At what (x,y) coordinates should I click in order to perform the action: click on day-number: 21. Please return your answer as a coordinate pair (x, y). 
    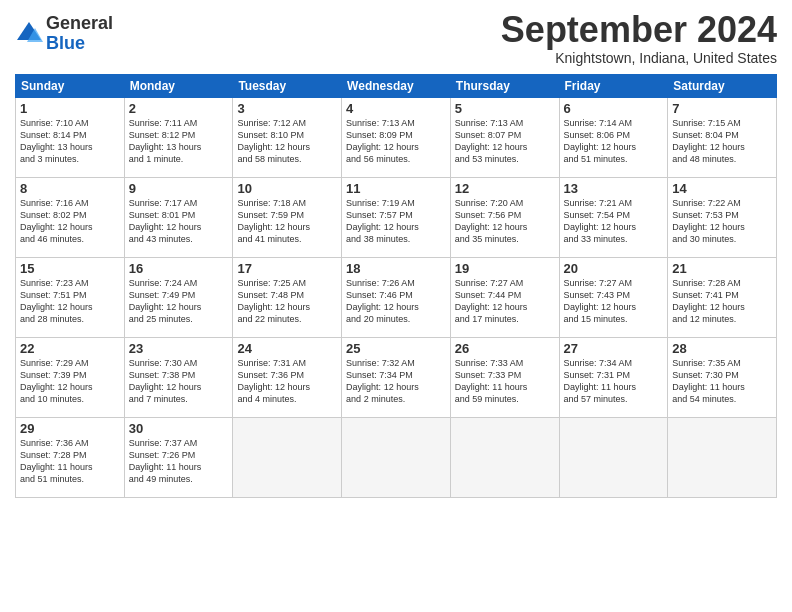
    Looking at the image, I should click on (722, 268).